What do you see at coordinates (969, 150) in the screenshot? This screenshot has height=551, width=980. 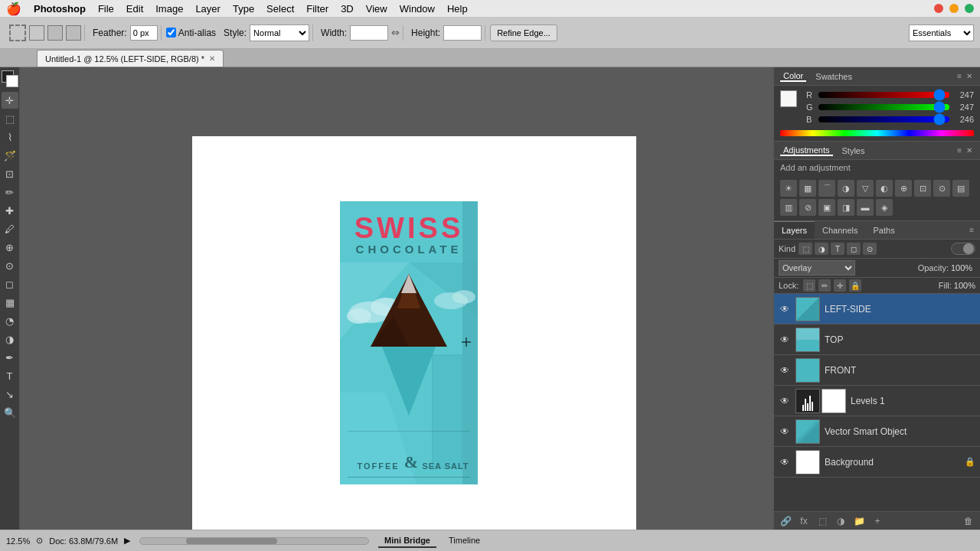 I see `adj-panel-close: ✕` at bounding box center [969, 150].